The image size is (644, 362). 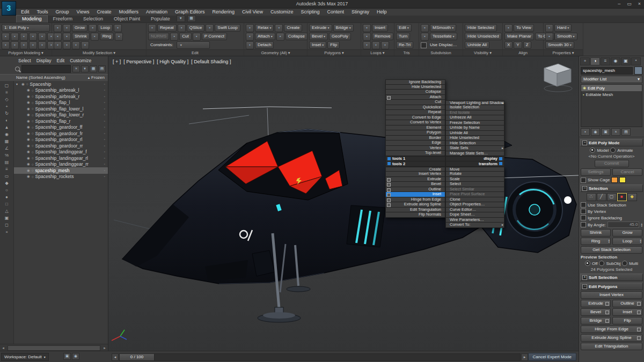 I want to click on quad-item-freeze-selection: Freeze Selection, so click(x=475, y=123).